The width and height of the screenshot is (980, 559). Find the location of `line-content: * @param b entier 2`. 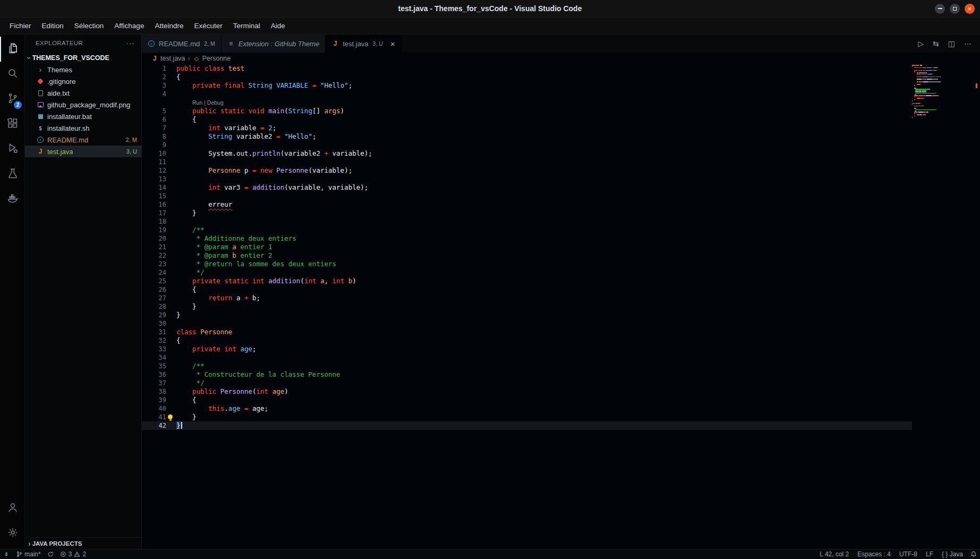

line-content: * @param b entier 2 is located at coordinates (539, 256).